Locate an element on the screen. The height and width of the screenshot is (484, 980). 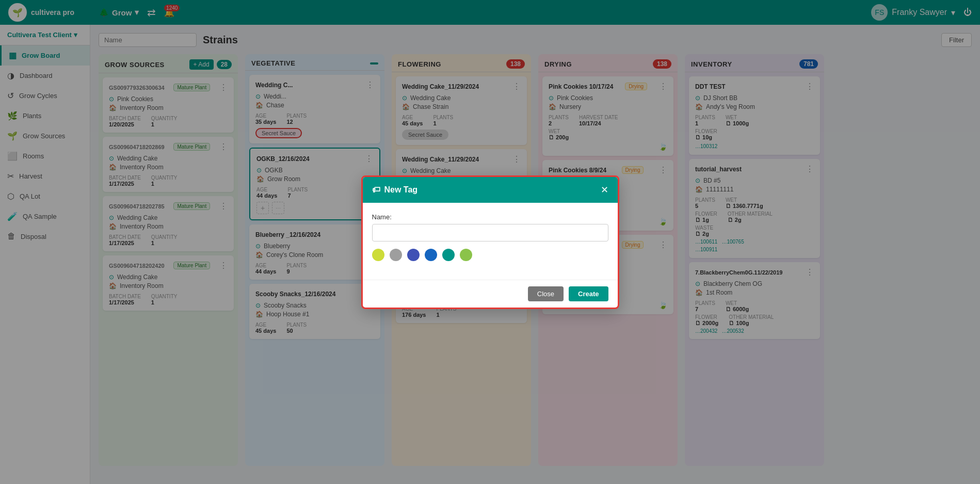
tag-name-input is located at coordinates (490, 233).